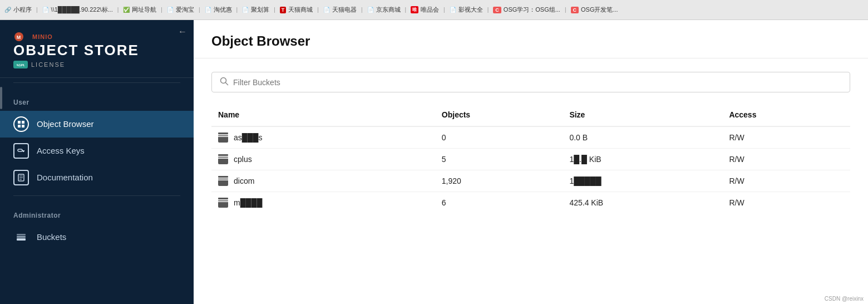  Describe the element at coordinates (531, 116) in the screenshot. I see `table-header: Name Objects Size Access` at that location.